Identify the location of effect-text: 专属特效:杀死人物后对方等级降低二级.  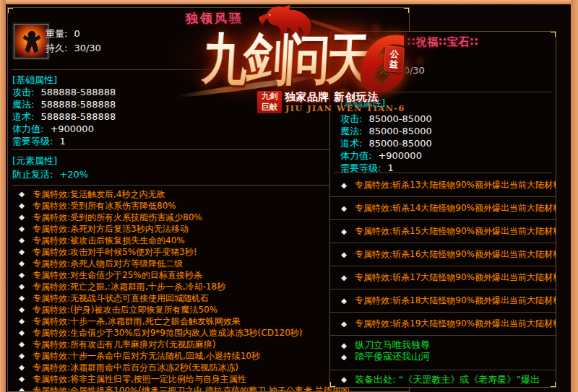
(108, 263).